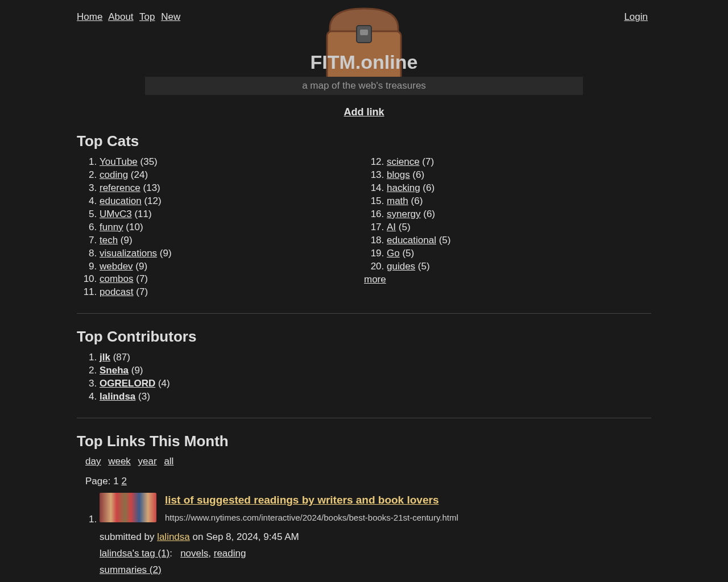 This screenshot has width=728, height=582. I want to click on submitted-date: on Sep 8, 2024, 9:45 AM, so click(246, 537).